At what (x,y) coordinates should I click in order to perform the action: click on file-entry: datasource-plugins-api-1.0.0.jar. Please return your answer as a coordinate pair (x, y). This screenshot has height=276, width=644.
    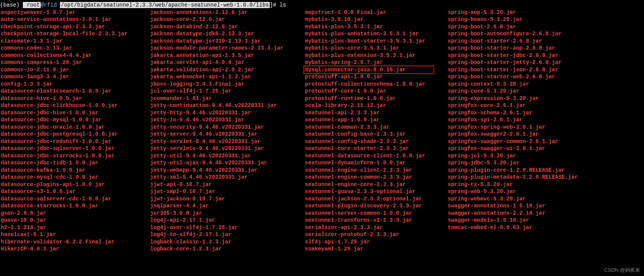
    Looking at the image, I should click on (75, 185).